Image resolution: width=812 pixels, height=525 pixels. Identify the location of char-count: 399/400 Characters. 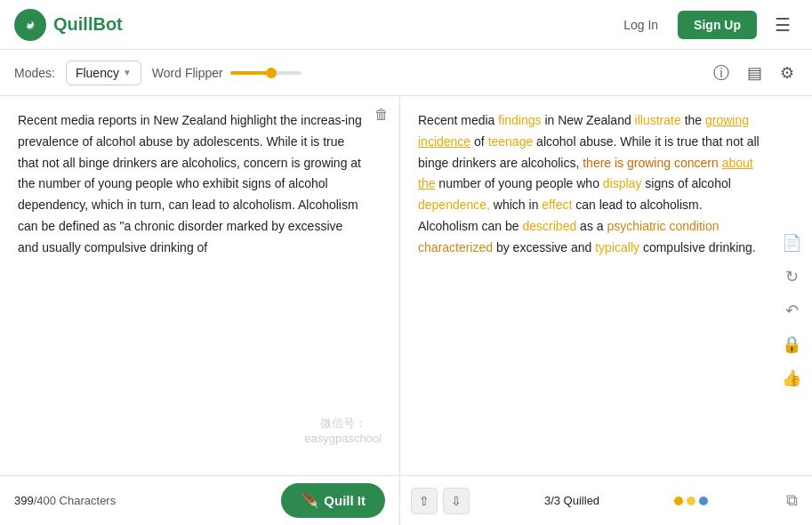
(65, 500).